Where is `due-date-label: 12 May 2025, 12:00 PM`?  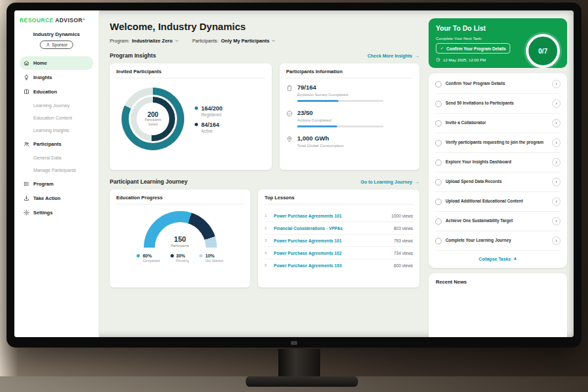 due-date-label: 12 May 2025, 12:00 PM is located at coordinates (465, 60).